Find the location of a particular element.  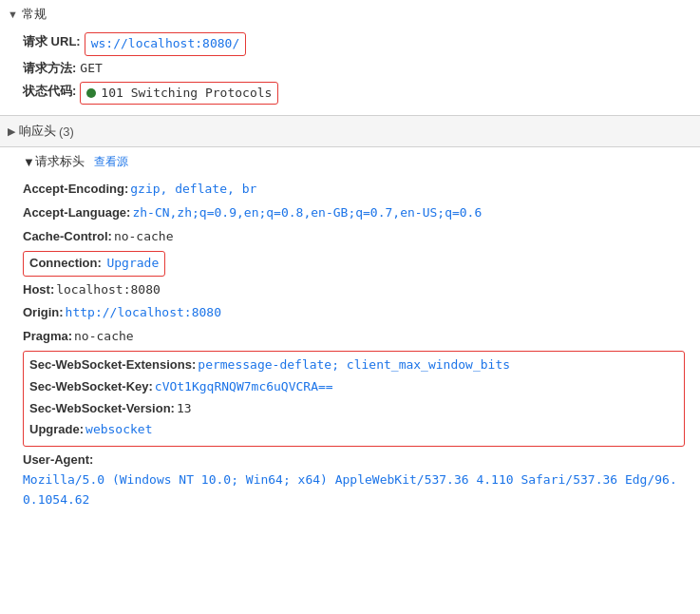

status-dot is located at coordinates (91, 93).